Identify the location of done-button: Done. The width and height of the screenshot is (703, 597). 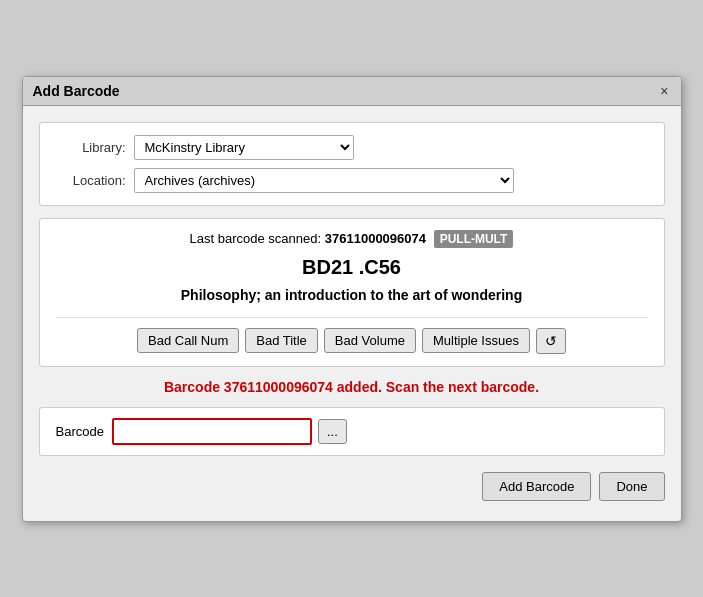
(632, 486).